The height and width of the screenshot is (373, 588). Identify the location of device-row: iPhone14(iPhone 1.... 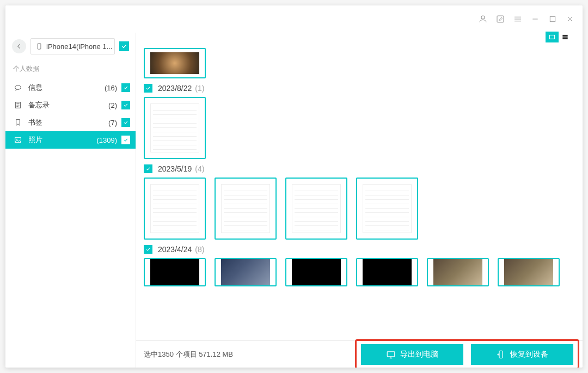
(71, 48).